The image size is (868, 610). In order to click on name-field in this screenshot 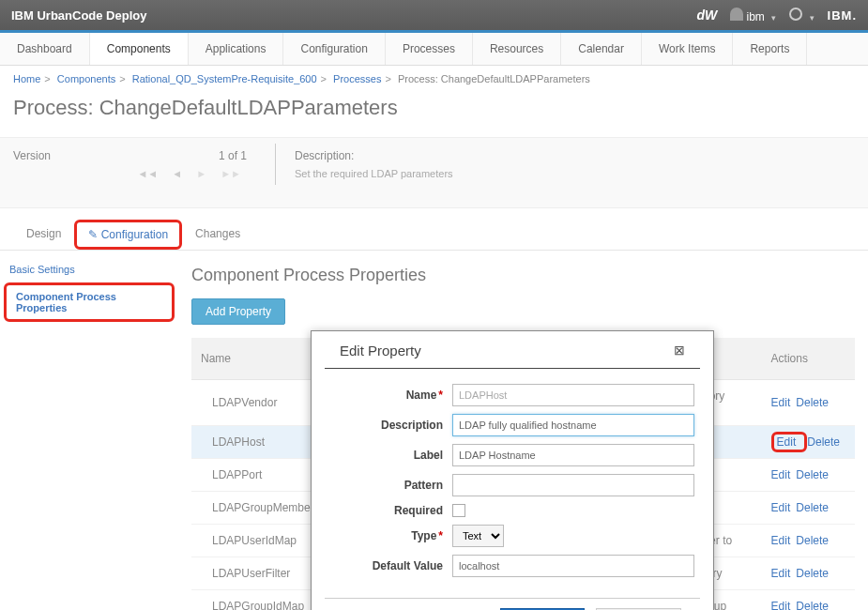, I will do `click(573, 395)`.